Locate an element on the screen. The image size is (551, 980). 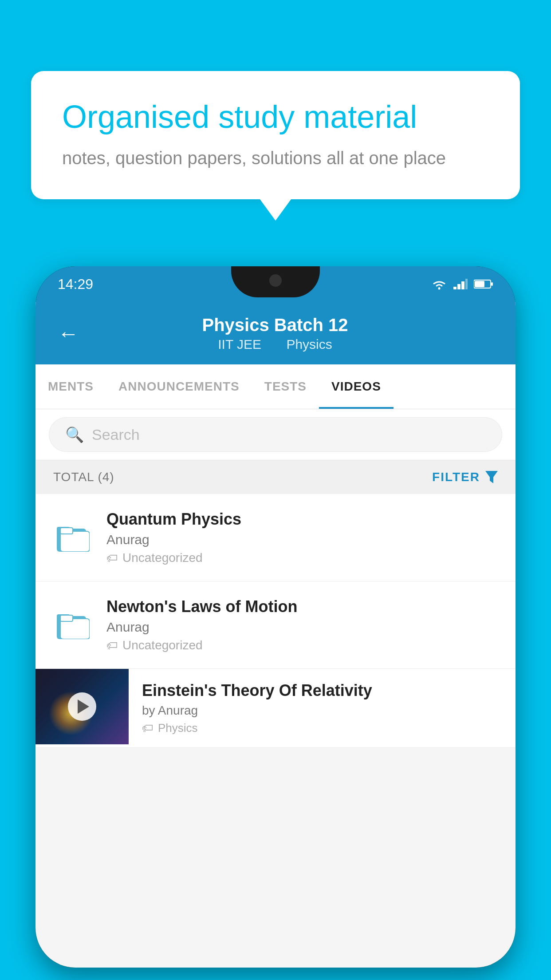
item-details-1: Quantum Physics Anurag 🏷 Uncategorized is located at coordinates (302, 537).